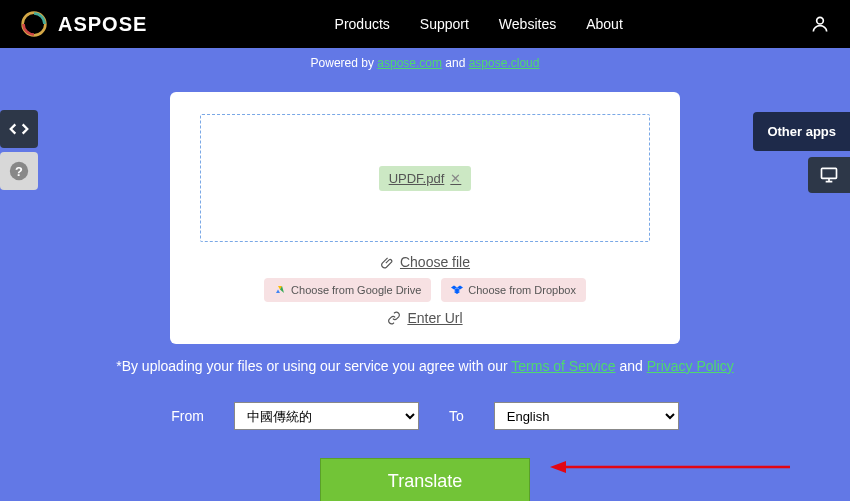  Describe the element at coordinates (504, 63) in the screenshot. I see `aspose-cloud-link: aspose.cloud` at that location.